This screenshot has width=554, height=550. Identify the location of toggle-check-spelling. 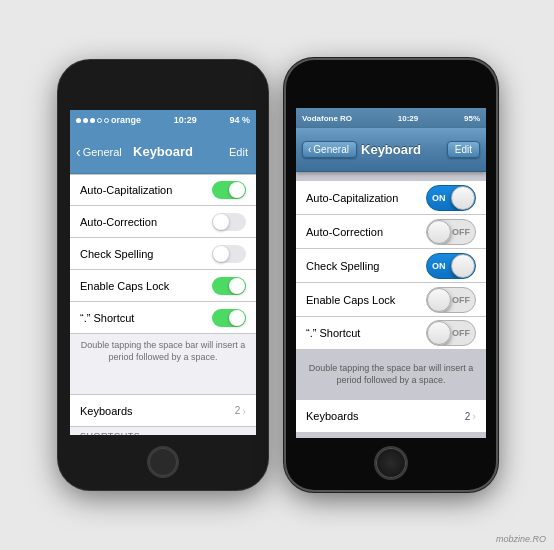
(229, 254).